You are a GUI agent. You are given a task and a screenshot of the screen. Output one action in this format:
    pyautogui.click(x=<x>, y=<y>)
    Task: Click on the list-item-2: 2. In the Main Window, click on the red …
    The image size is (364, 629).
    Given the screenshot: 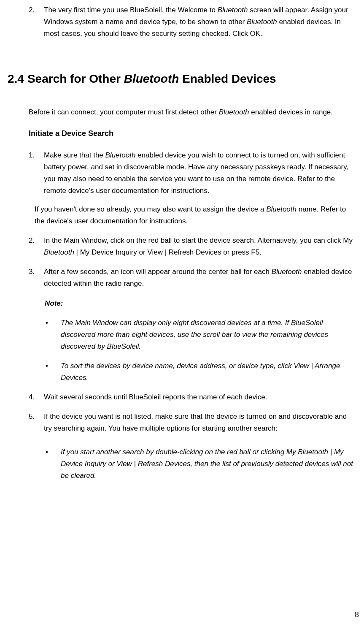 What is the action you would take?
    pyautogui.click(x=194, y=247)
    